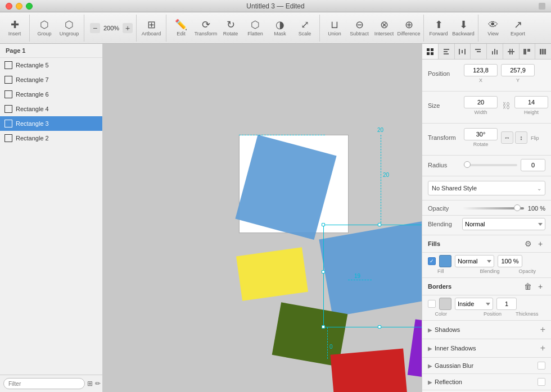 The width and height of the screenshot is (551, 392). Describe the element at coordinates (8, 65) in the screenshot. I see `layer-icon` at that location.